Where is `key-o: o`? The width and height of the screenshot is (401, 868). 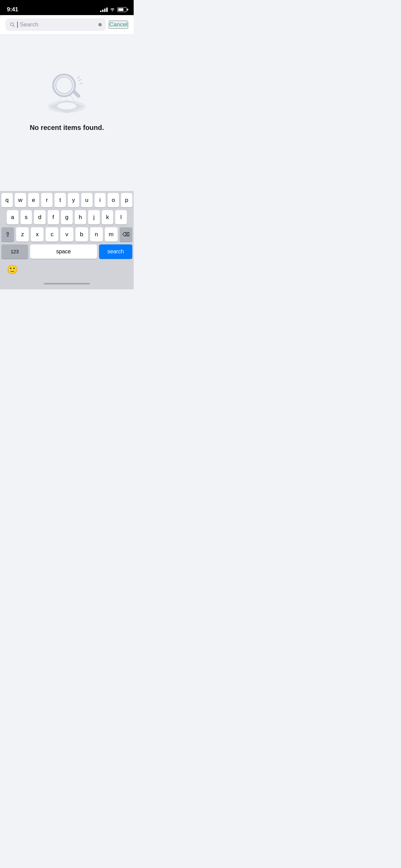 key-o: o is located at coordinates (113, 200).